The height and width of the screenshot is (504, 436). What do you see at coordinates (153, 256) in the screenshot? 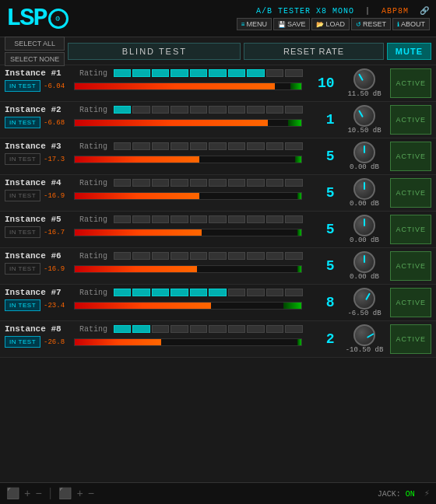
I see `instance-top: Instance #6 Rating` at bounding box center [153, 256].